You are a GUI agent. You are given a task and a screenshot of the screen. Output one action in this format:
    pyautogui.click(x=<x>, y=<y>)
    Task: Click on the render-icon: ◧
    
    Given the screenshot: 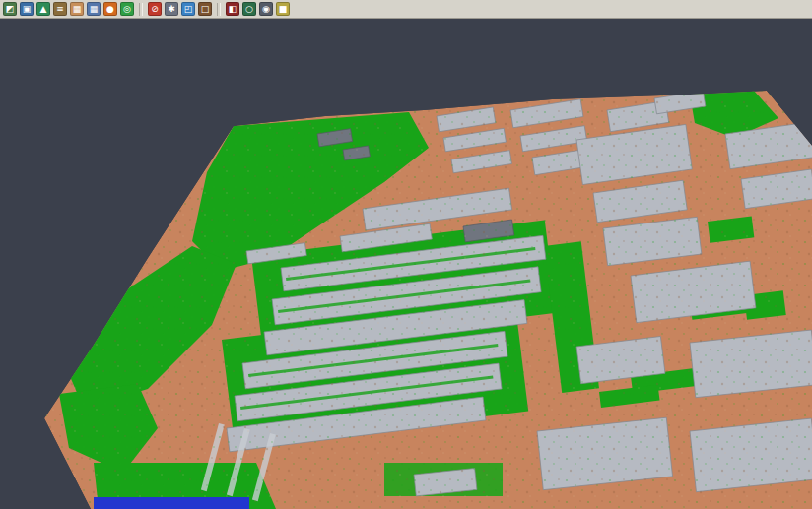 What is the action you would take?
    pyautogui.click(x=233, y=9)
    